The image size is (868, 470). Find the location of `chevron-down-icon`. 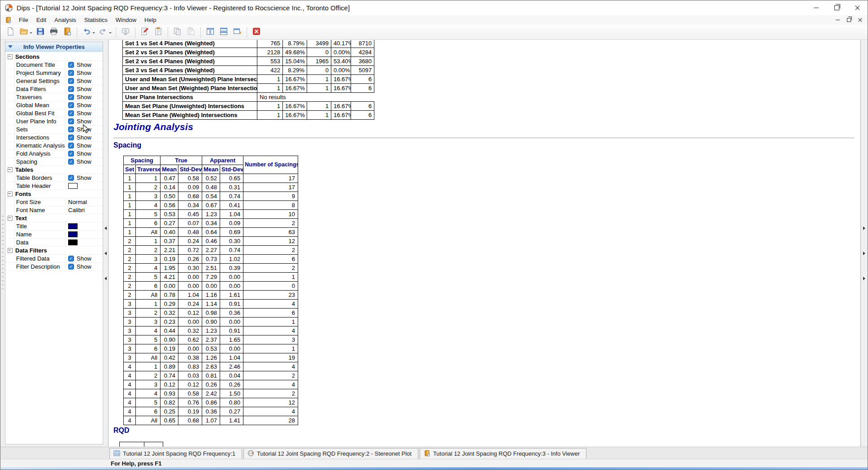

chevron-down-icon is located at coordinates (10, 47).